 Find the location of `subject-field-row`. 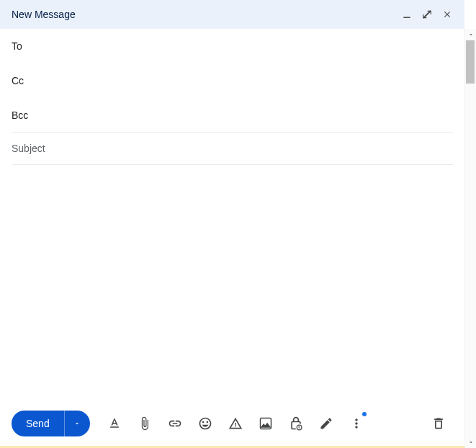

subject-field-row is located at coordinates (232, 148).